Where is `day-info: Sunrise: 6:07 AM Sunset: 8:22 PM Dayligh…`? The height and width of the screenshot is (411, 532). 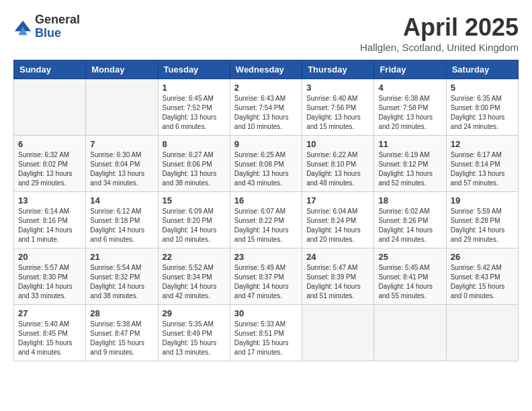
day-info: Sunrise: 6:07 AM Sunset: 8:22 PM Dayligh… is located at coordinates (266, 226).